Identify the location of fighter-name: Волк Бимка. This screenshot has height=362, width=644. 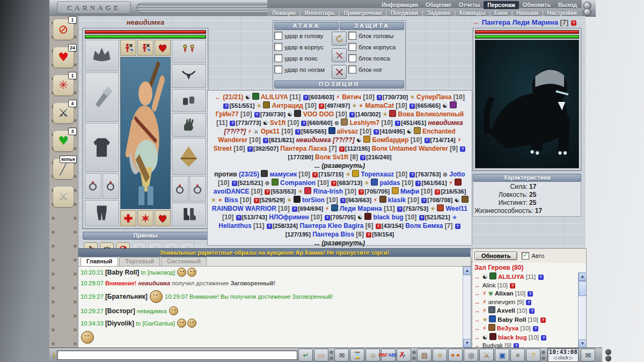
(424, 226).